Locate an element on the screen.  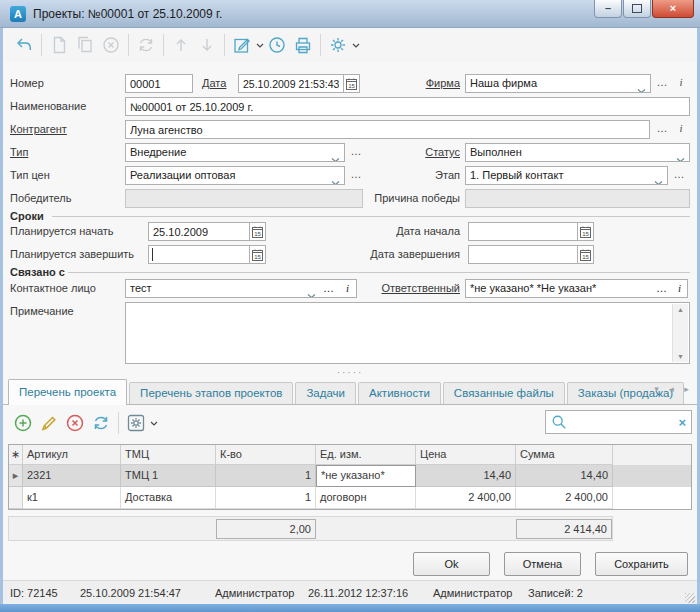
search-input is located at coordinates (624, 422).